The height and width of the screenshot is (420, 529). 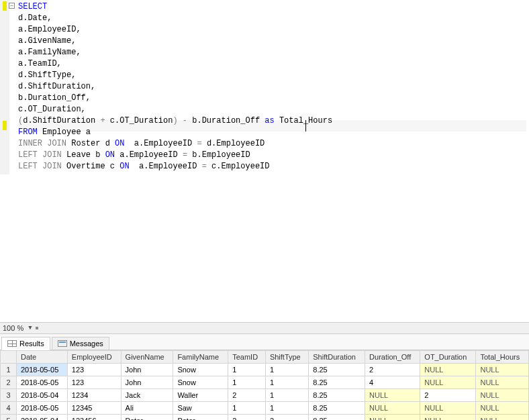 What do you see at coordinates (502, 357) in the screenshot?
I see `col-totalhours: Total_Hours` at bounding box center [502, 357].